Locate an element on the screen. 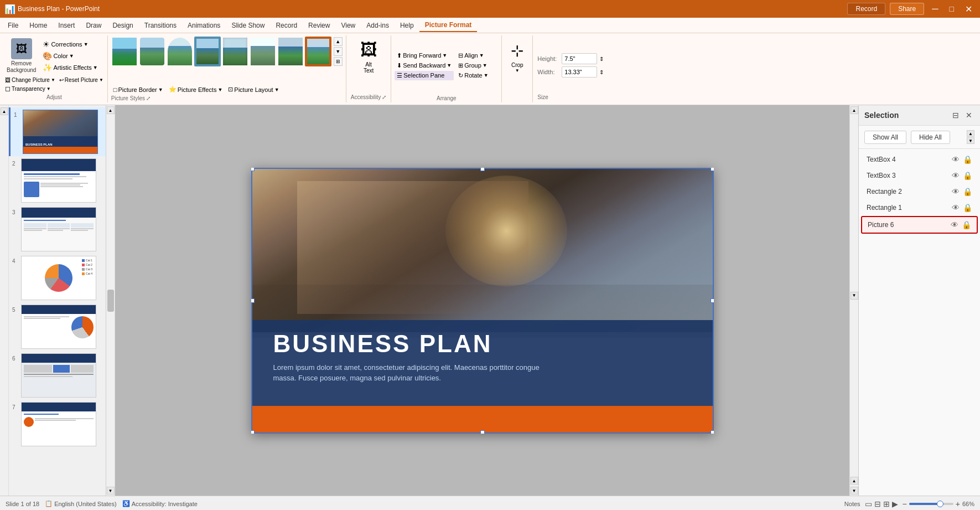 The width and height of the screenshot is (980, 510). slide-thumb-1: 1 BUSINESS PLAN is located at coordinates (58, 132).